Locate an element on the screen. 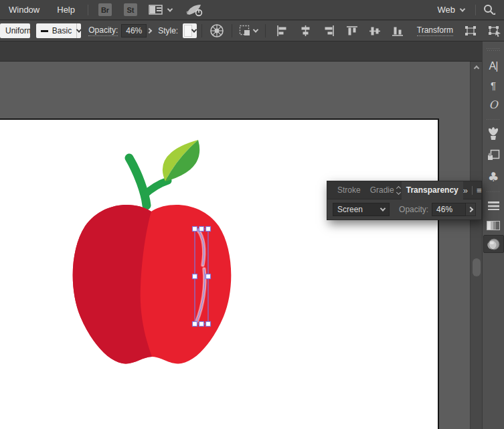 Image resolution: width=504 pixels, height=429 pixels. menu-bar: Window Help Br St Web is located at coordinates (252, 10).